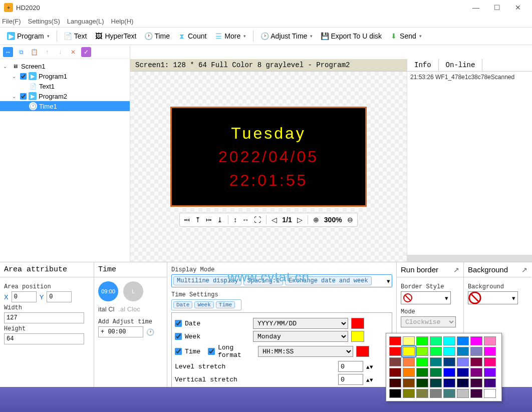  I want to click on tree-copy-button: ⧉, so click(21, 52).